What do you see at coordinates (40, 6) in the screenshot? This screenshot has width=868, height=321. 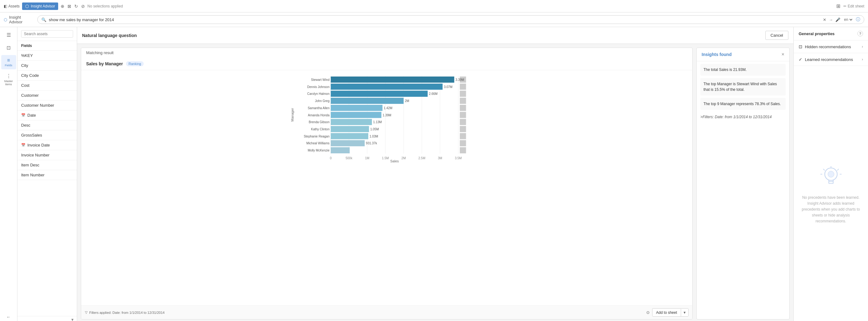 I see `insight-advisor-tab: ⬡ Insight Advisor` at bounding box center [40, 6].